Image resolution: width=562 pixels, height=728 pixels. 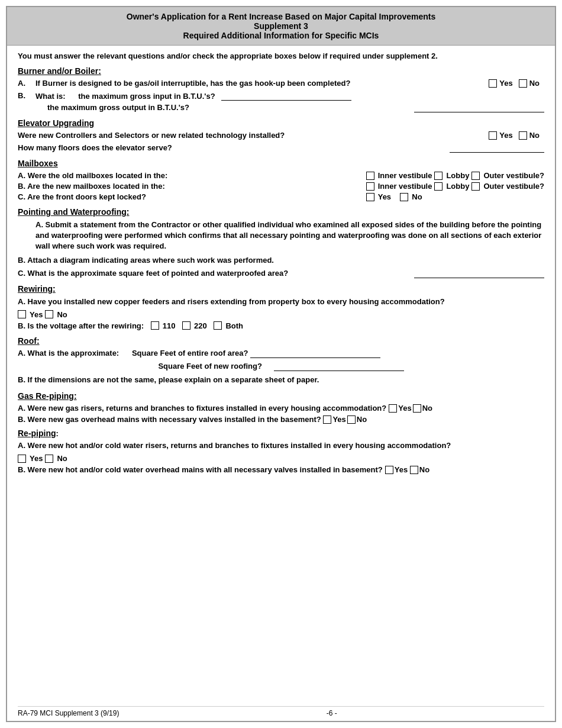 I want to click on gas-repiping-b-yes-label: Yes, so click(x=339, y=419).